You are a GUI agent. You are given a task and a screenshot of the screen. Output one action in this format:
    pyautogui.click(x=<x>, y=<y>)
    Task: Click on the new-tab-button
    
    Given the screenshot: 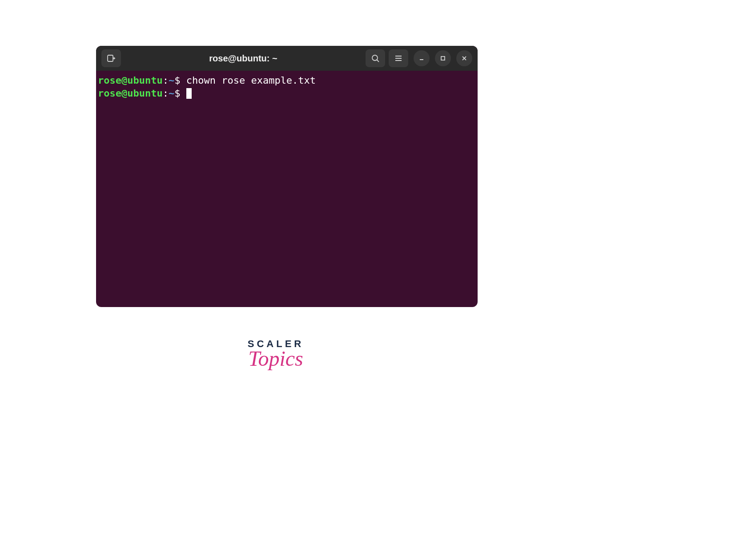 What is the action you would take?
    pyautogui.click(x=111, y=58)
    